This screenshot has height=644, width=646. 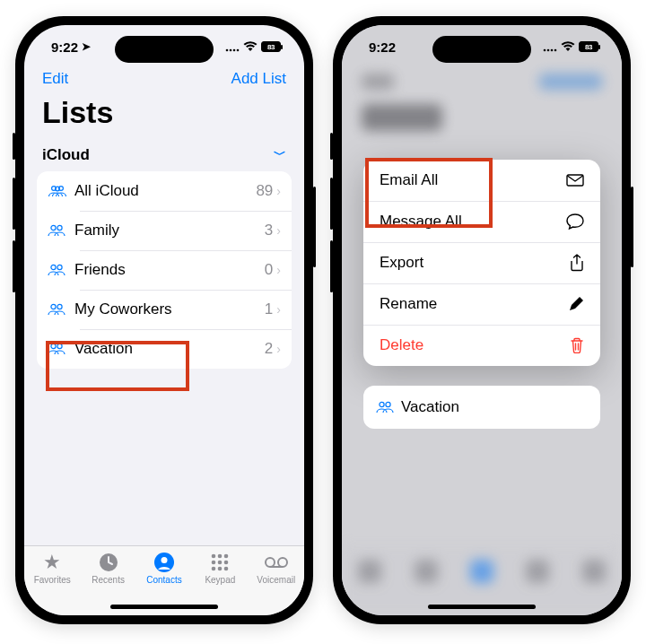 I want to click on menu-message-all: Message All, so click(x=482, y=222).